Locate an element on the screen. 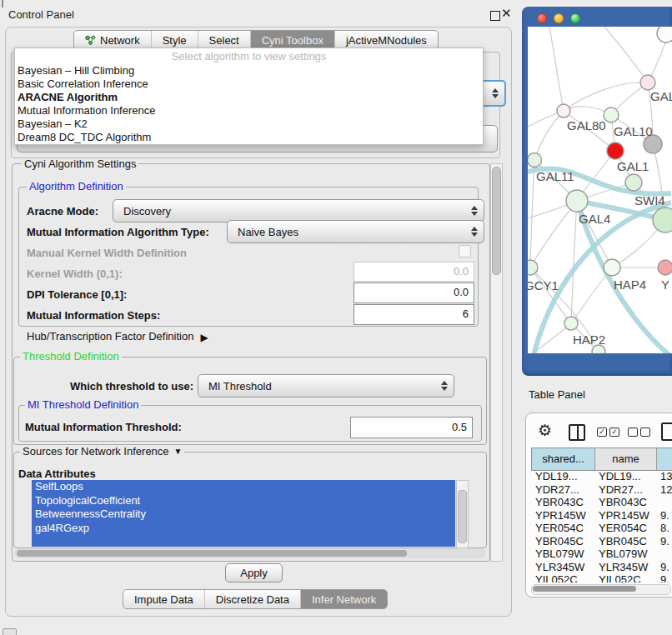  collapse-caret-icon: ▼ is located at coordinates (178, 452).